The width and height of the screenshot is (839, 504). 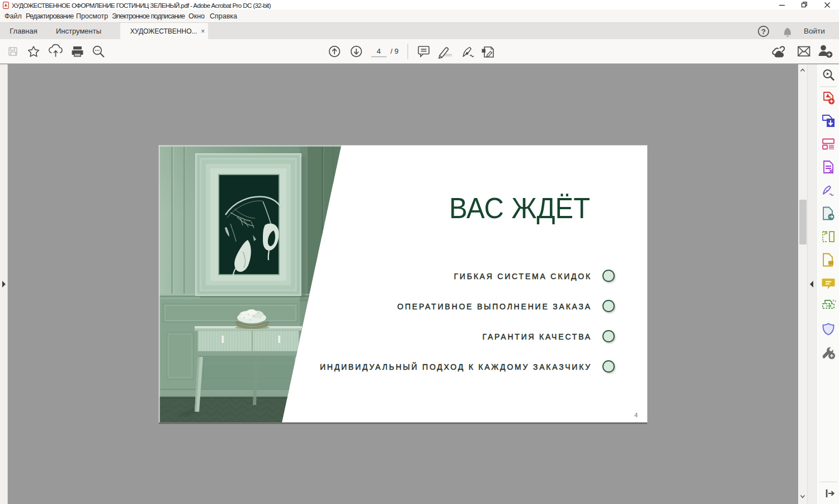 I want to click on svg-text: / 9, so click(x=394, y=51).